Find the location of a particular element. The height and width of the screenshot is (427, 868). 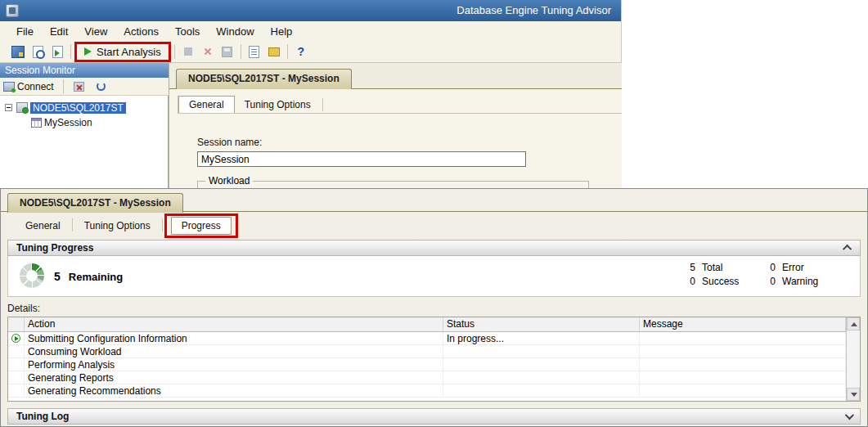

server-node-label: NODE5\SQL2017ST is located at coordinates (79, 108).